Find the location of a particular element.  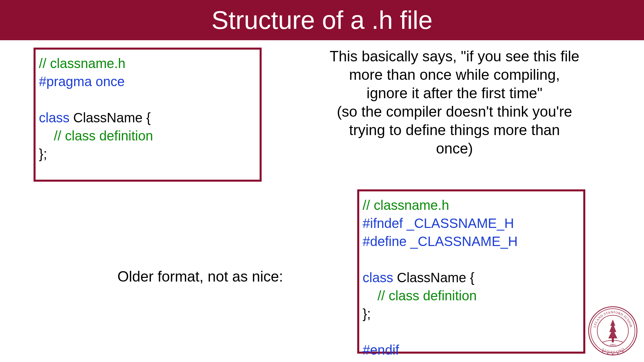

slide-title: Structure of a .h file is located at coordinates (322, 20).